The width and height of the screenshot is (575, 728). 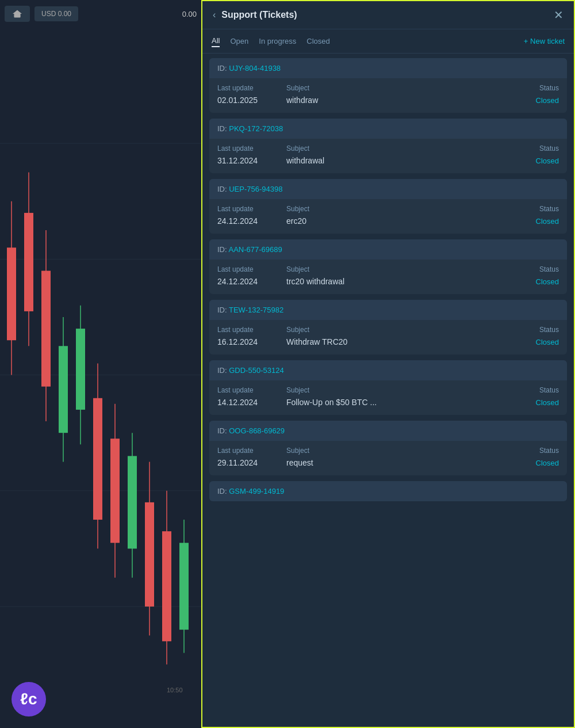 What do you see at coordinates (256, 430) in the screenshot?
I see `ticket-id-link: OOG-868-69629` at bounding box center [256, 430].